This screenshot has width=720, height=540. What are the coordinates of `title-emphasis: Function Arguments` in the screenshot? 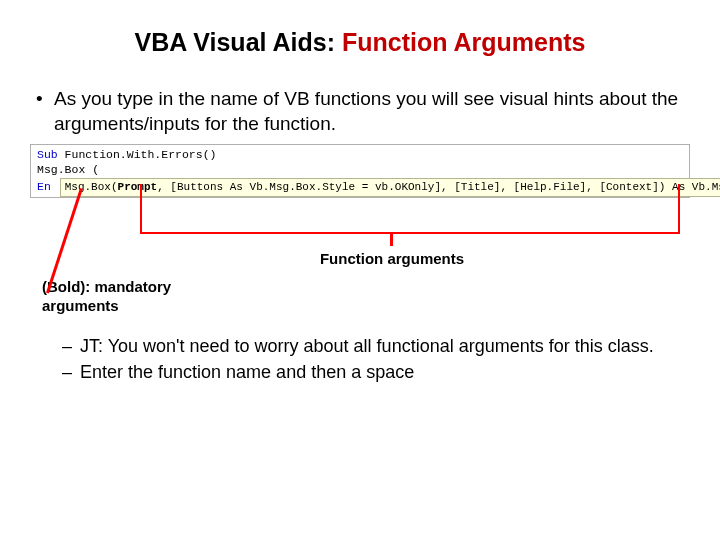 It's located at (464, 42).